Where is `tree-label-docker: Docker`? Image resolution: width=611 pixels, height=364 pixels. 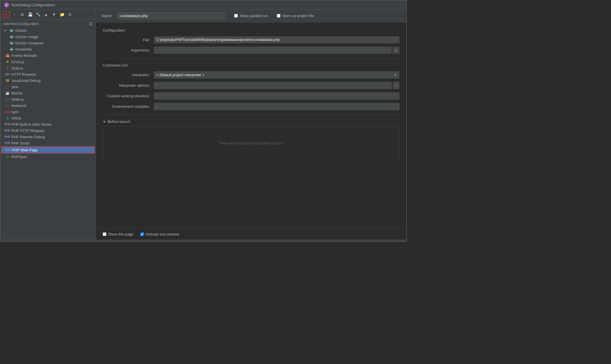
tree-label-docker: Docker is located at coordinates (21, 31).